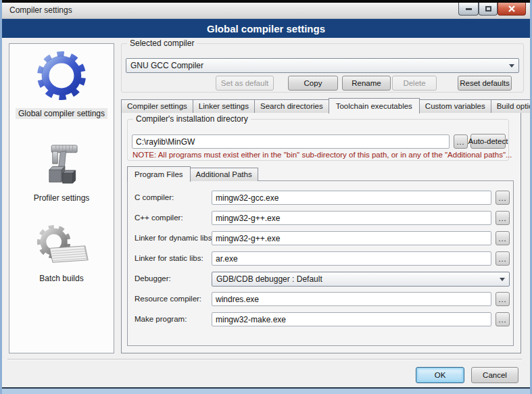 The image size is (532, 394). I want to click on maximize-button, so click(488, 9).